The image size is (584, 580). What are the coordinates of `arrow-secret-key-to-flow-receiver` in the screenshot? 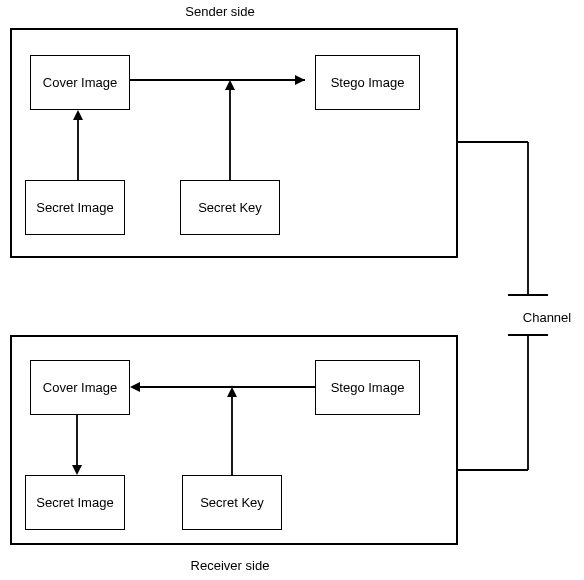 It's located at (232, 431).